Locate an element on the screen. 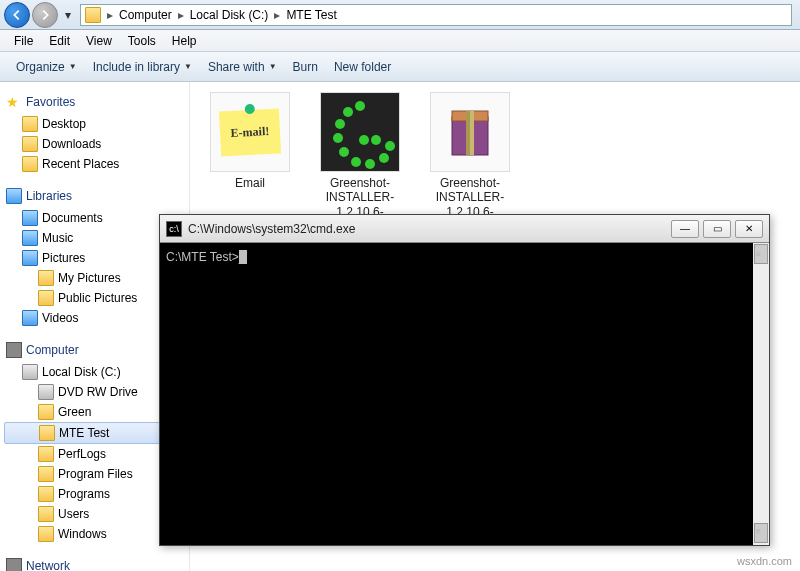  sidebar-item-dvd: DVD RW Drive is located at coordinates (94, 392).